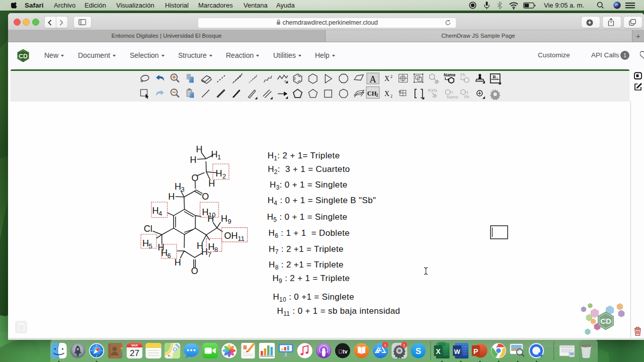 Image resolution: width=644 pixels, height=362 pixels. What do you see at coordinates (419, 351) in the screenshot?
I see `svg-text: S` at bounding box center [419, 351].